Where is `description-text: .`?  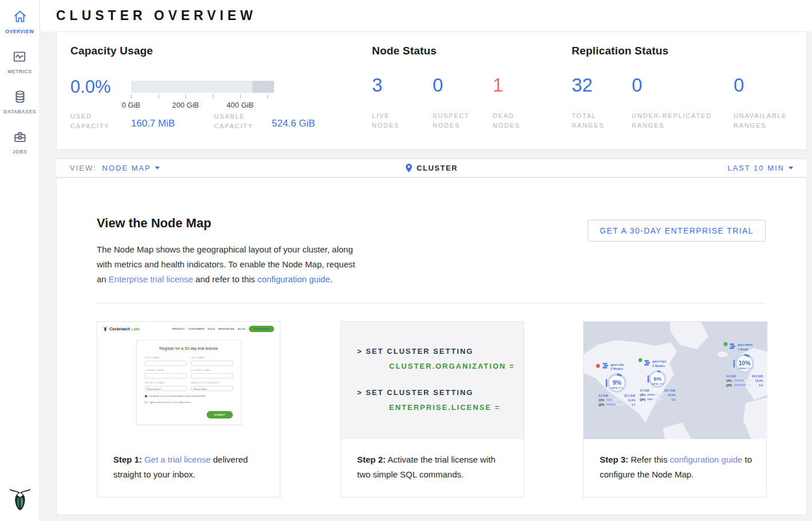 description-text: . is located at coordinates (331, 279).